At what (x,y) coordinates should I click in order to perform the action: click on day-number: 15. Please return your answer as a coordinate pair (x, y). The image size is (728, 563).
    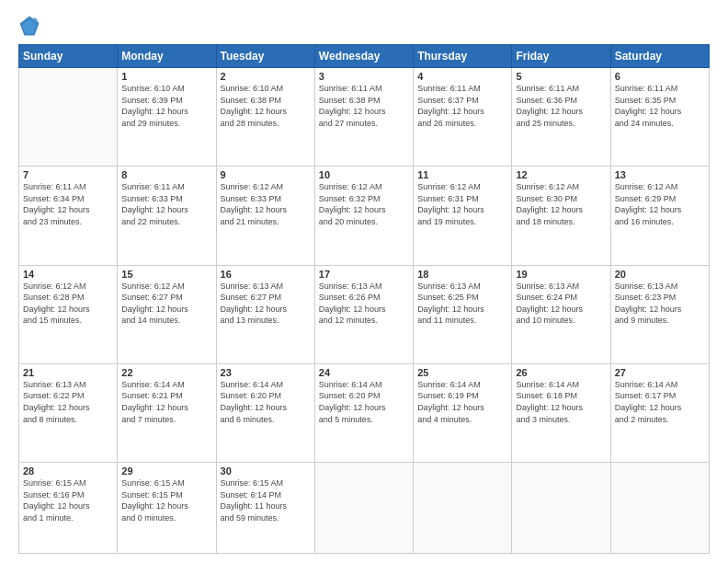
    Looking at the image, I should click on (166, 274).